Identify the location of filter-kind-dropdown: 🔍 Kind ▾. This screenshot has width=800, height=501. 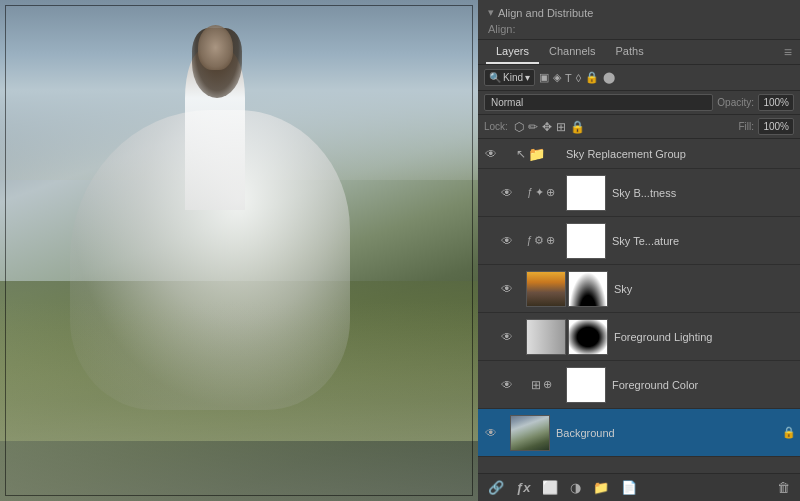
(510, 78).